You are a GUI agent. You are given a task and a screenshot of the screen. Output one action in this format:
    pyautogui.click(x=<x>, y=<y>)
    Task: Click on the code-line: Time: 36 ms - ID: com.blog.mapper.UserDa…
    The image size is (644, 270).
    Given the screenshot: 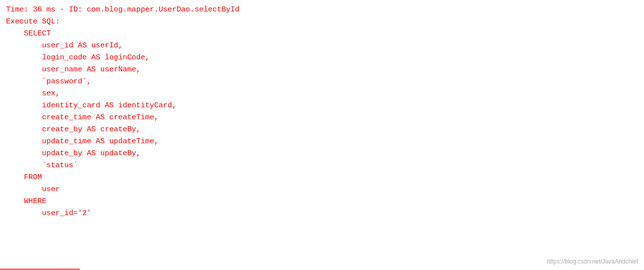 What is the action you would take?
    pyautogui.click(x=322, y=10)
    